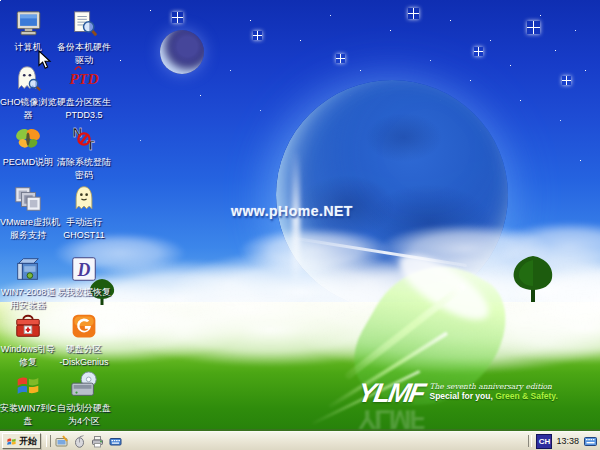 The height and width of the screenshot is (450, 600). Describe the element at coordinates (463, 396) in the screenshot. I see `slogan-white: Special for you,` at that location.